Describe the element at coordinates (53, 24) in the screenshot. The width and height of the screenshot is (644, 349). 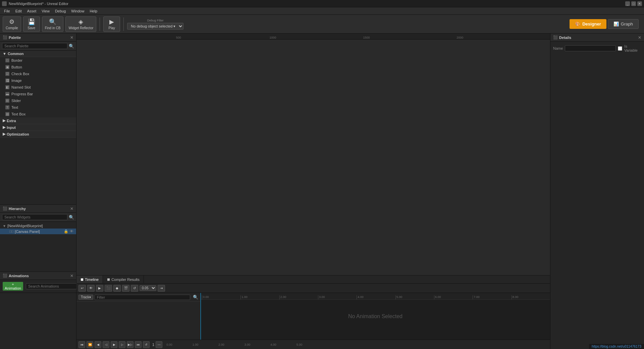
I see `find-in-cb-button: 🔍 Find in CB` at that location.